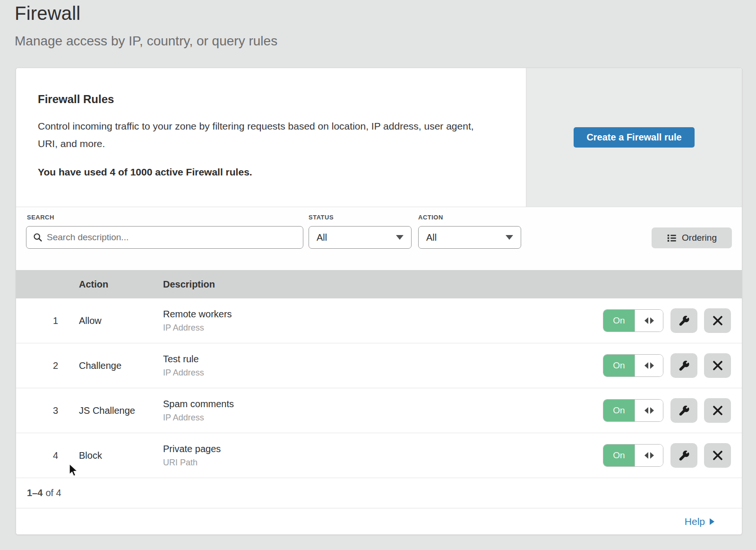 The image size is (756, 550). What do you see at coordinates (262, 135) in the screenshot?
I see `section-description: Control incoming traffic to your zone by…` at bounding box center [262, 135].